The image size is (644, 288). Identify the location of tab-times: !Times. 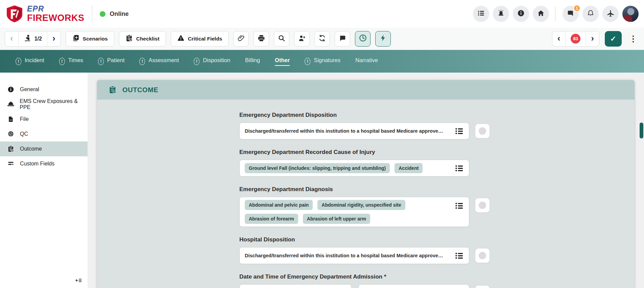
(71, 61).